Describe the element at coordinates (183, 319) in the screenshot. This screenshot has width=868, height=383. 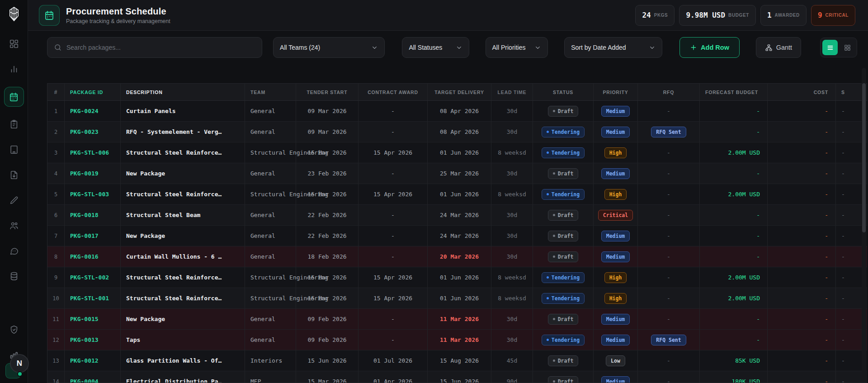
I see `cell-description: New Package` at that location.